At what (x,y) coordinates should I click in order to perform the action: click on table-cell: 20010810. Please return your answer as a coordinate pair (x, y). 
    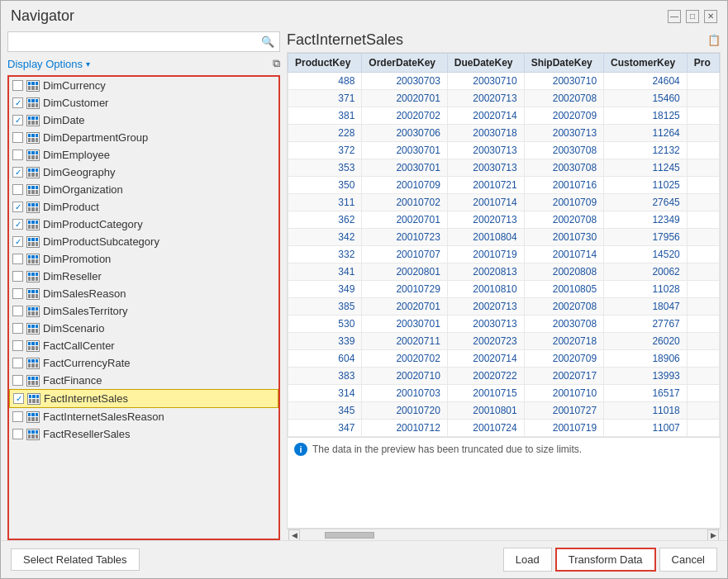
    Looking at the image, I should click on (486, 289).